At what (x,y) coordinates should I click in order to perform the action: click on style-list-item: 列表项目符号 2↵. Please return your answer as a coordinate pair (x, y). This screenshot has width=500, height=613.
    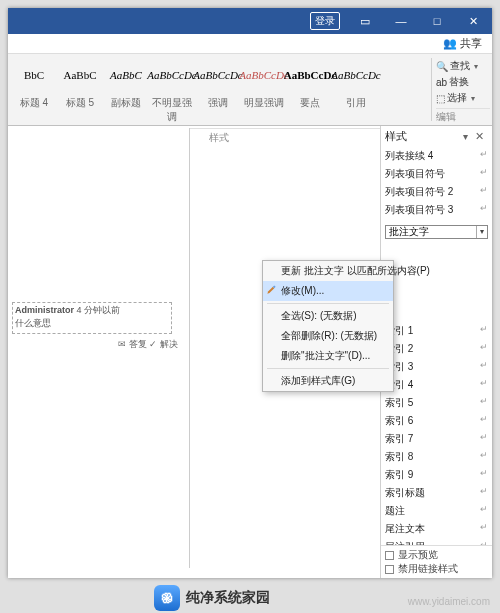
    Looking at the image, I should click on (436, 192).